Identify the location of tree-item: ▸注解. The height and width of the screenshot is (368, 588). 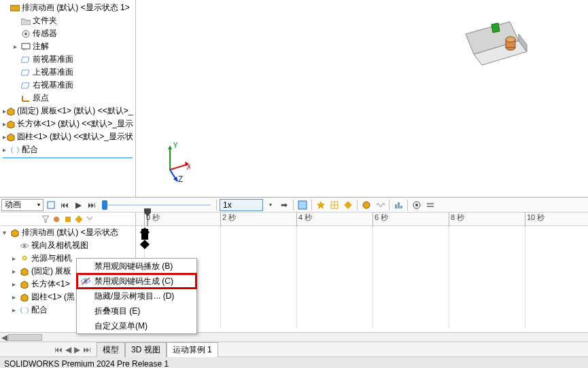
(68, 46).